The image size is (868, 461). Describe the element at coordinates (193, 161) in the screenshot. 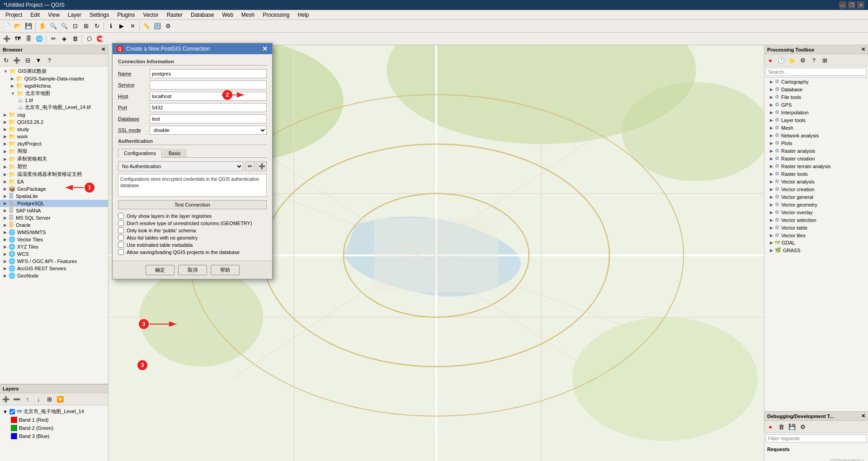

I see `postgis-dialog: Q Create a New PostGIS Connection ✕ Conn…` at that location.